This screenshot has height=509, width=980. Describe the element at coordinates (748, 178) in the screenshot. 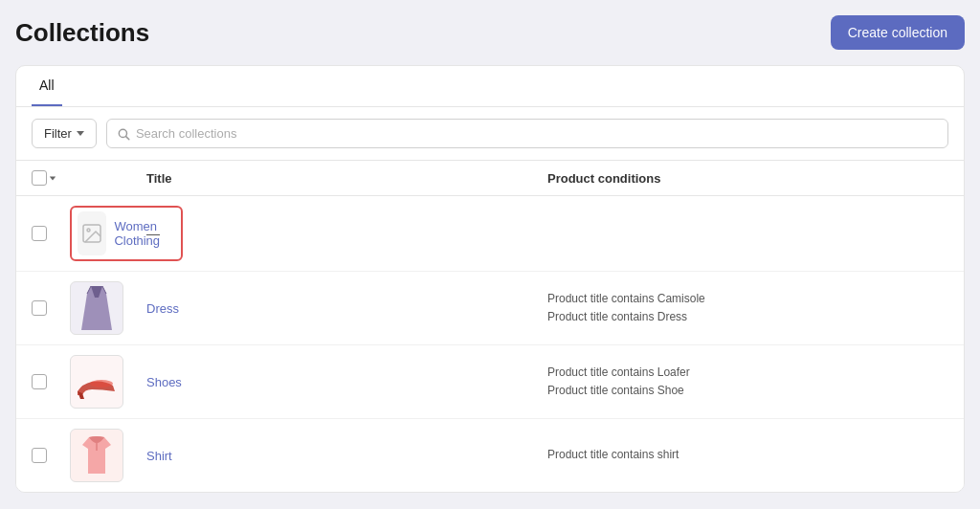

I see `col-conditions-header: Product conditions` at that location.